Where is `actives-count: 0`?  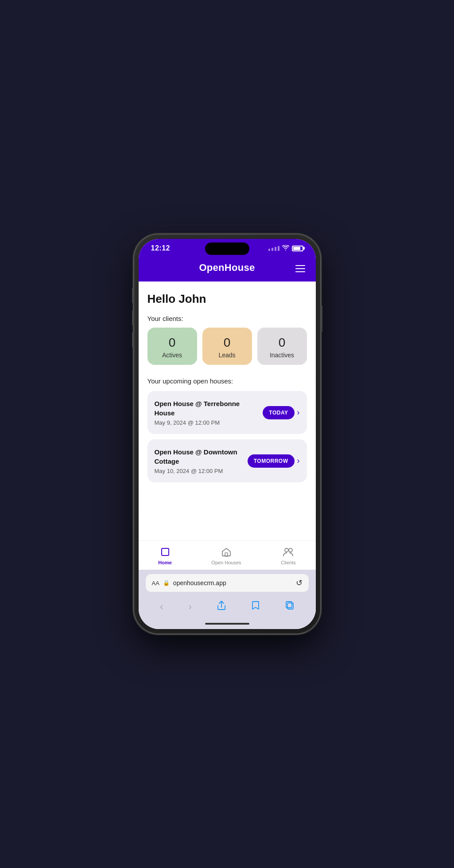 actives-count: 0 is located at coordinates (172, 343).